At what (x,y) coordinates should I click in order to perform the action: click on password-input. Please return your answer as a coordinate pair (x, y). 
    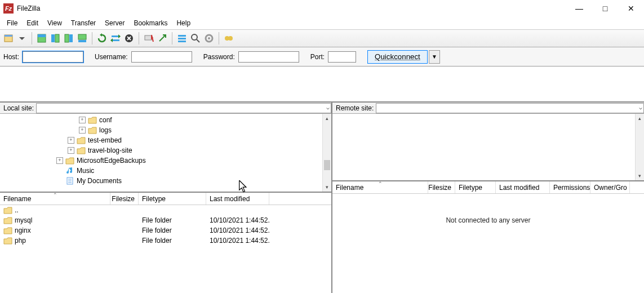
    Looking at the image, I should click on (269, 57).